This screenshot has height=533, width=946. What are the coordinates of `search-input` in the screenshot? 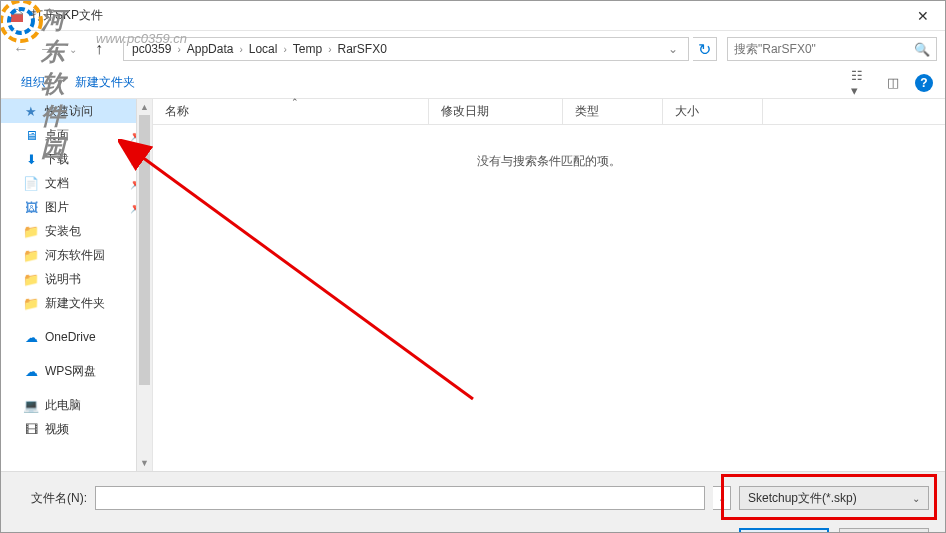 It's located at (824, 49).